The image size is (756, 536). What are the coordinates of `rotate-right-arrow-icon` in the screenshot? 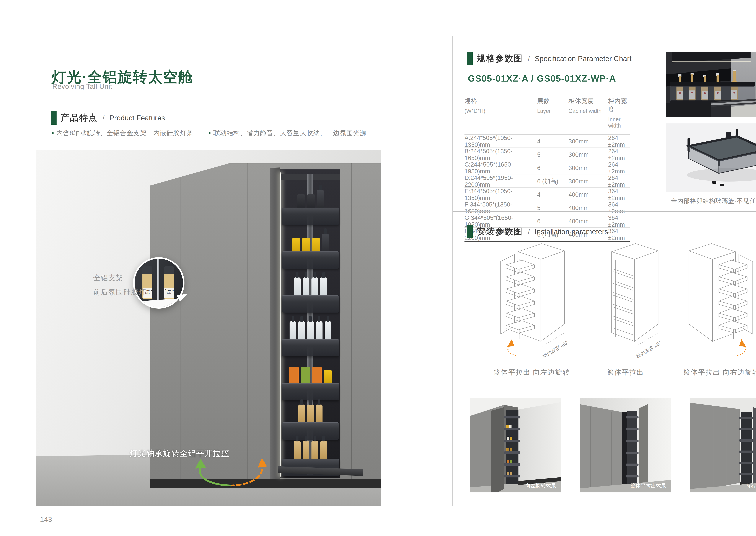 It's located at (743, 343).